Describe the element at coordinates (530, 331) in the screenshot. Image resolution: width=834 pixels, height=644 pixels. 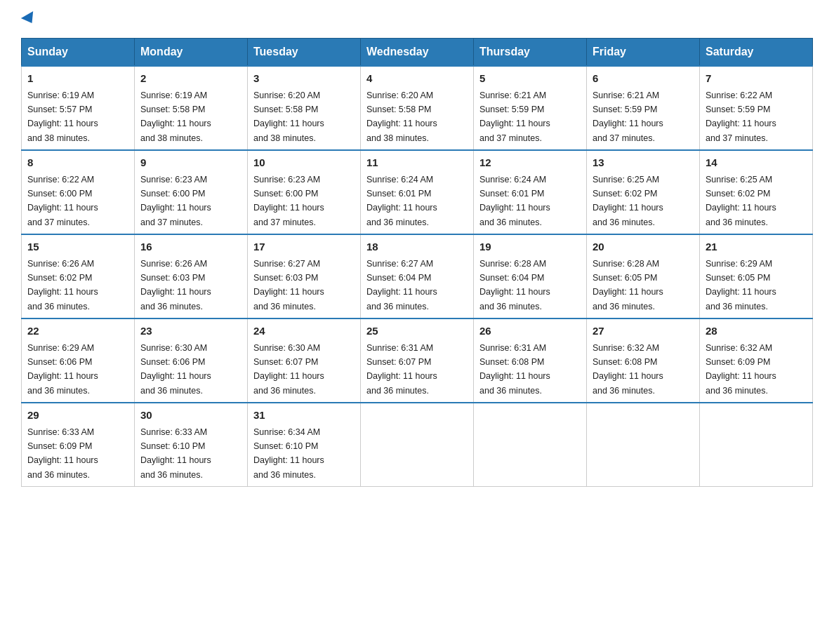
I see `day-number: 26` at that location.